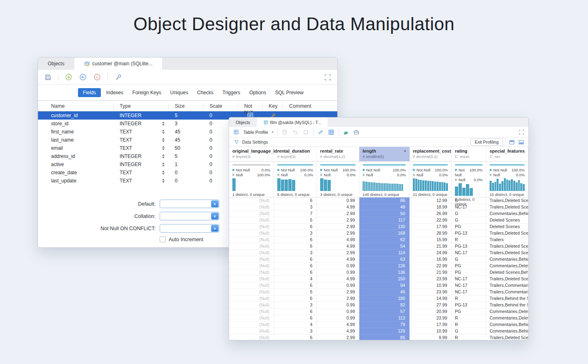  What do you see at coordinates (189, 204) in the screenshot?
I see `default-dropdown: ▾` at bounding box center [189, 204].